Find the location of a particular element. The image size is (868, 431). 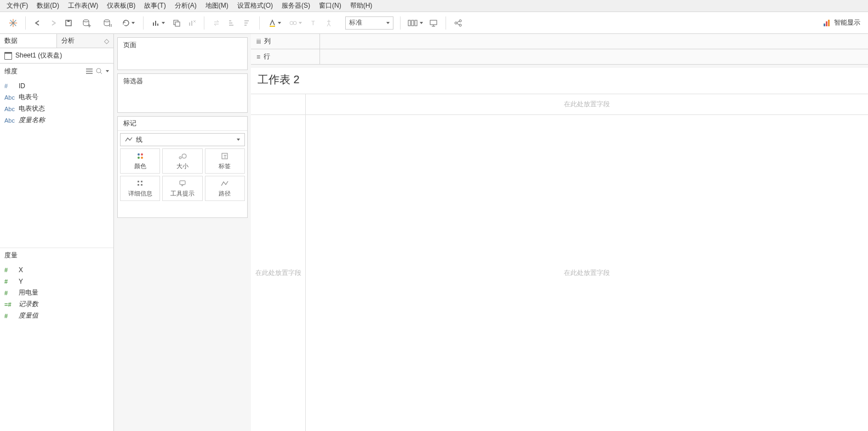

mark-tooltip: 工具提示 is located at coordinates (182, 188).